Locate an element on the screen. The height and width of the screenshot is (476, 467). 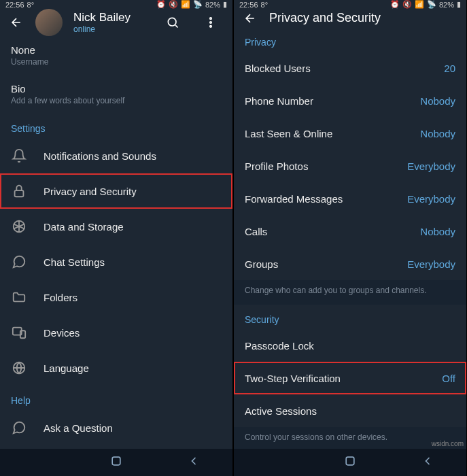
bio-row: Bio Add a few words about yourself is located at coordinates (116, 94).